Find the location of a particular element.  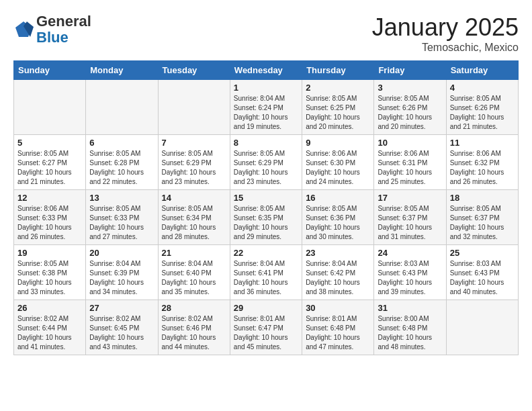

logo-blue: Blue is located at coordinates (52, 38).